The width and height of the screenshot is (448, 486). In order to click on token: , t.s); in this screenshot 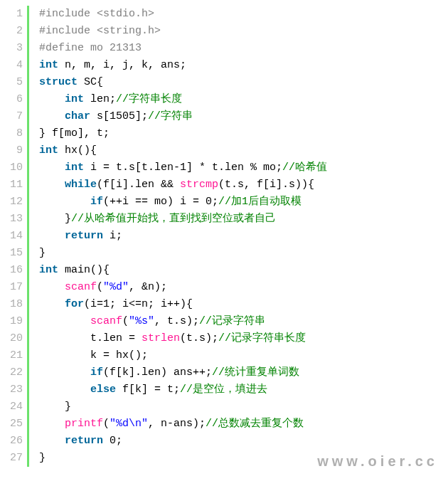, I will do `click(176, 322)`.